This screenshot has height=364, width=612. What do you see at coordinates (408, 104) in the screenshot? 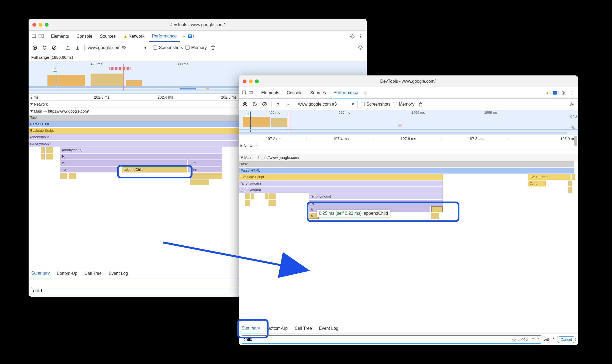
I see `perf-toolbar: www.google.com #3 ▾ Screenshots Memory` at bounding box center [408, 104].